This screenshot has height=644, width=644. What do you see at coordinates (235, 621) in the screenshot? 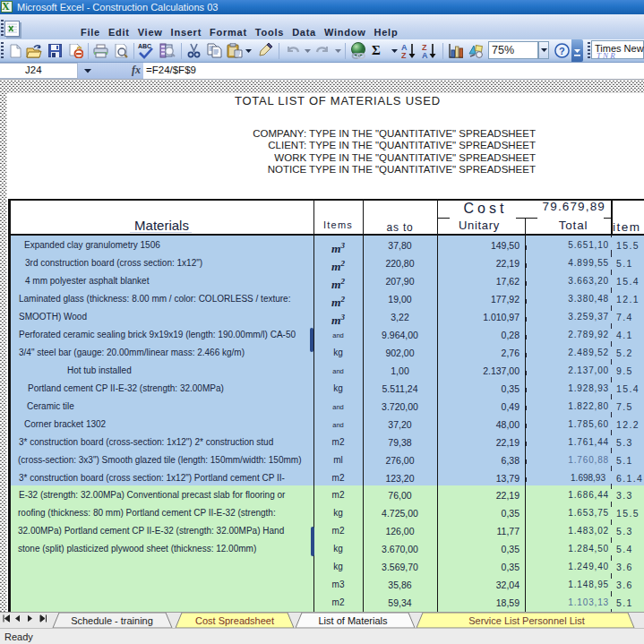
I see `svg-text: Cost Spreadsheet` at bounding box center [235, 621].